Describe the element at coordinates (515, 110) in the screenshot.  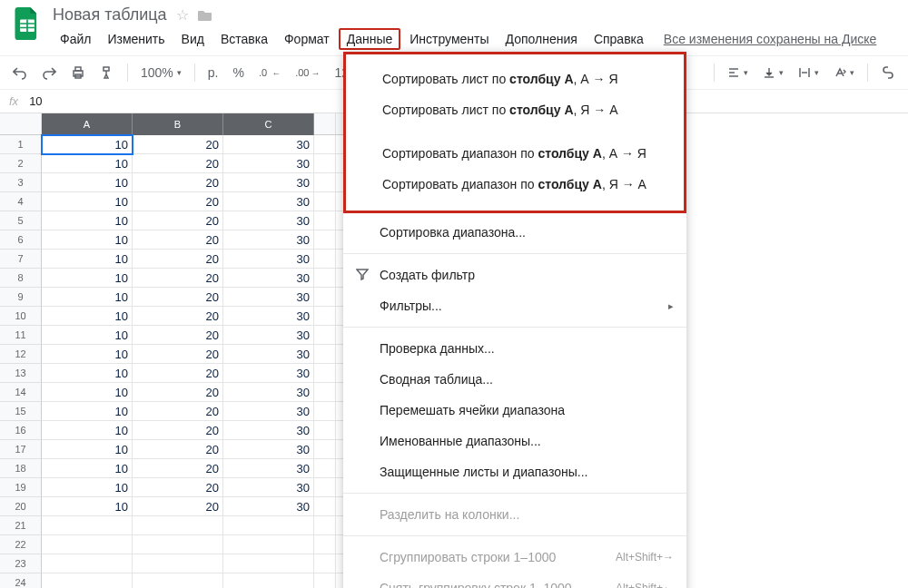
I see `sort-sheet-za: Сортировать лист по столбцу A, Я → А` at that location.